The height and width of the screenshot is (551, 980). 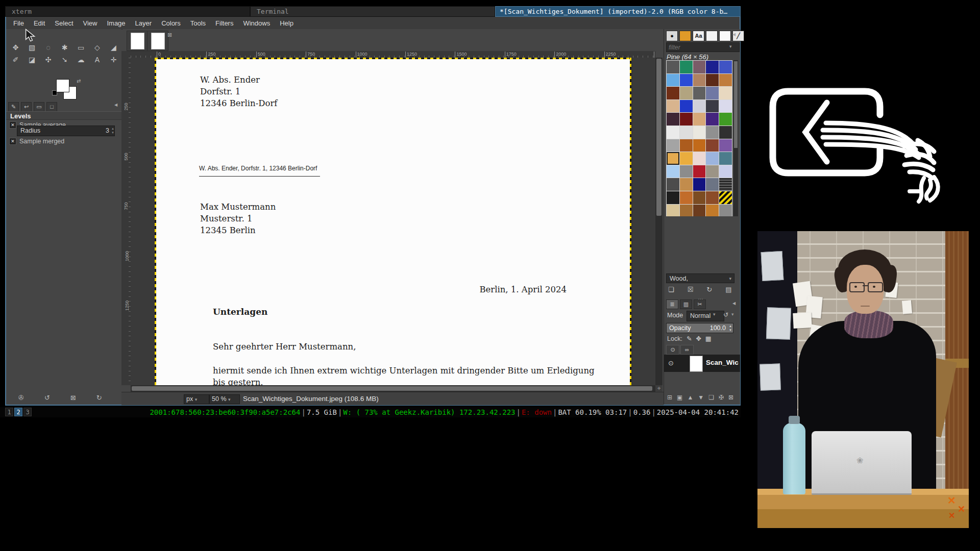 I want to click on lock-pixels-icon: ✎, so click(x=689, y=339).